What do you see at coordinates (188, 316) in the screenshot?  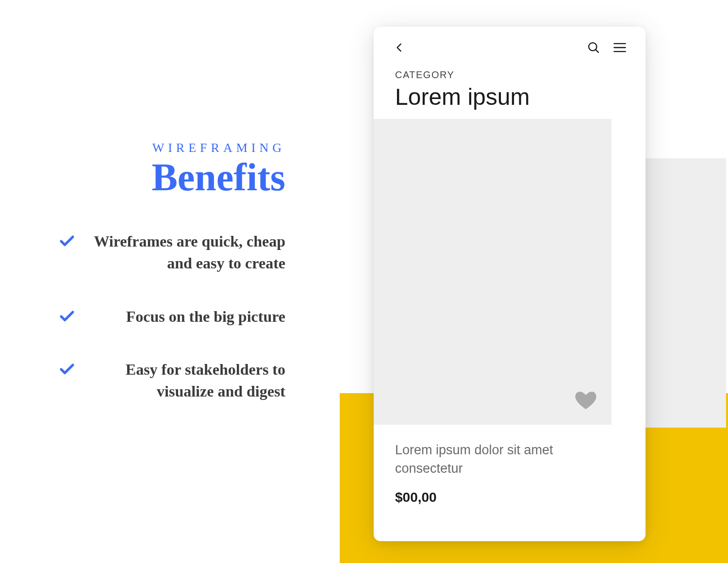 I see `benefit-text: Focus on the big picture` at bounding box center [188, 316].